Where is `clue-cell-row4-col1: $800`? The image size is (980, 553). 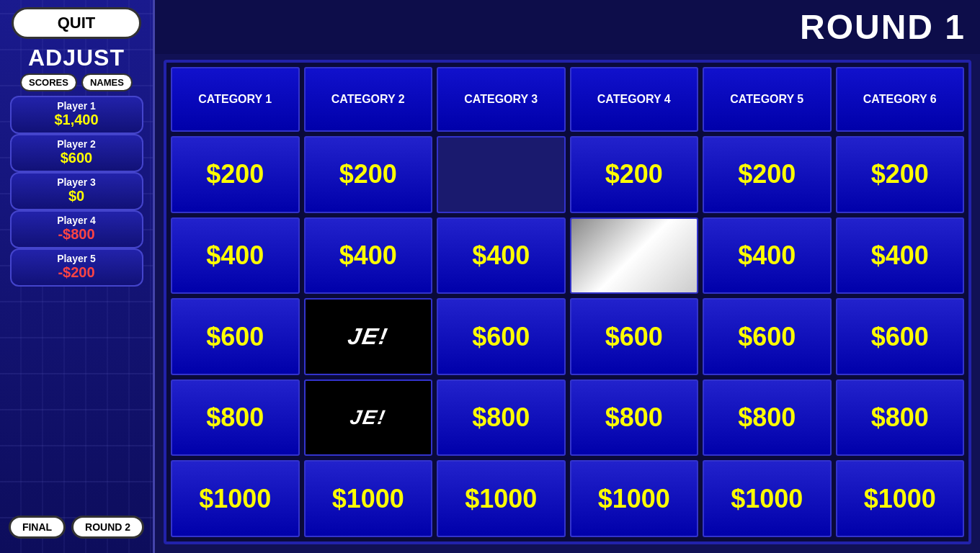
clue-cell-row4-col1: $800 is located at coordinates (235, 418).